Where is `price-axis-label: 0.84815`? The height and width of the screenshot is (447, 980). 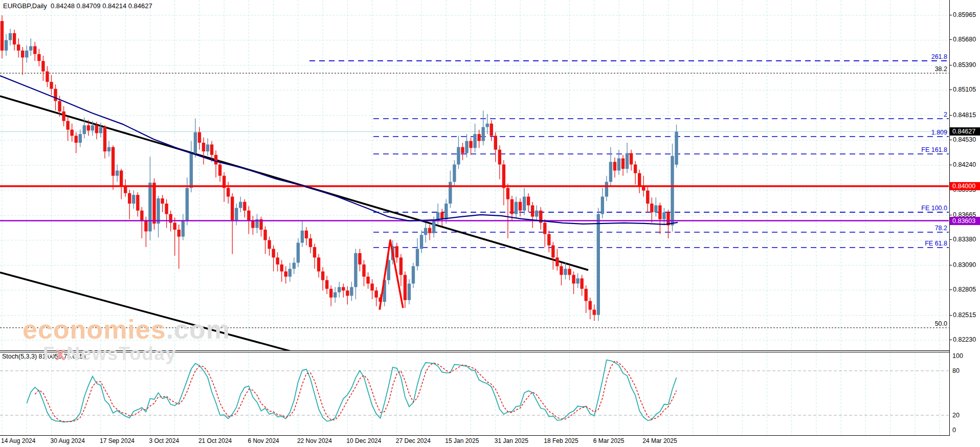 price-axis-label: 0.84815 is located at coordinates (965, 115).